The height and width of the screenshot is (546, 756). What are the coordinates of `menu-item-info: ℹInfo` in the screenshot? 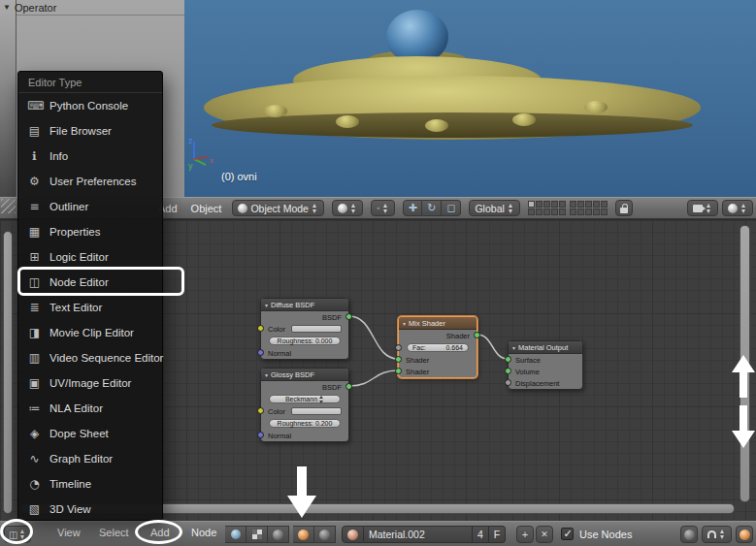 It's located at (90, 156).